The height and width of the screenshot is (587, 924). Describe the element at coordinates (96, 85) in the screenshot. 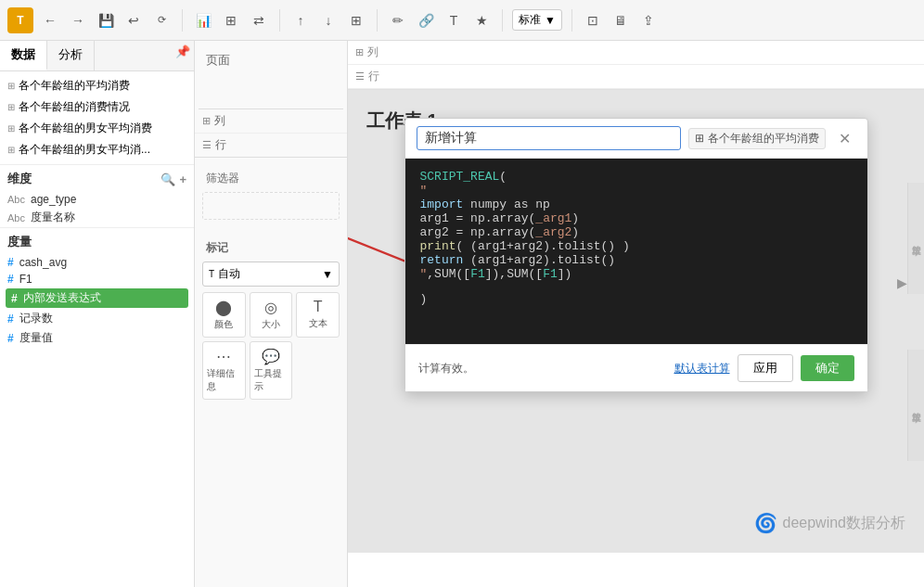

I see `data-item-0: ⊞ 各个年龄组的平均消费` at that location.